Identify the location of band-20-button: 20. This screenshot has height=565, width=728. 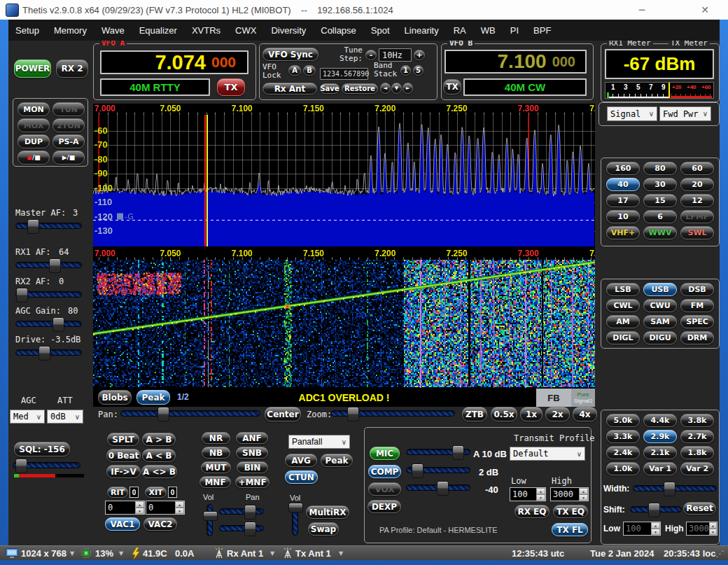
(697, 185).